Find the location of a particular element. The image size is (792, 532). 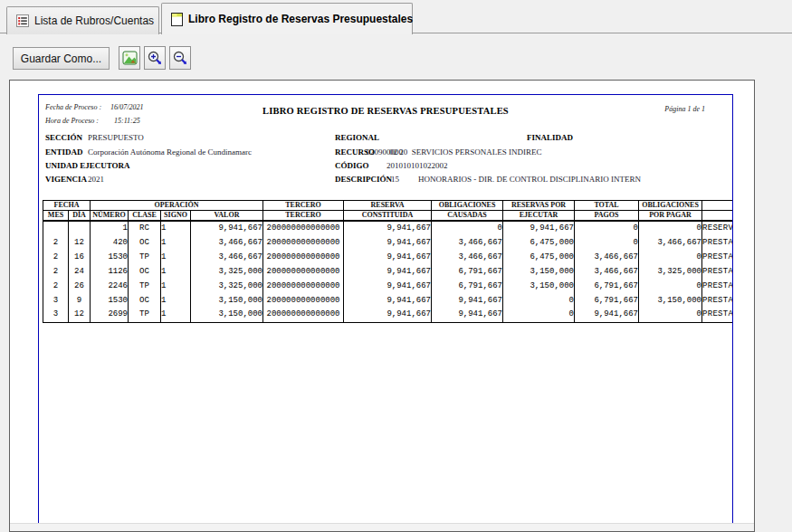

cell-porpagar: 0 is located at coordinates (671, 228).